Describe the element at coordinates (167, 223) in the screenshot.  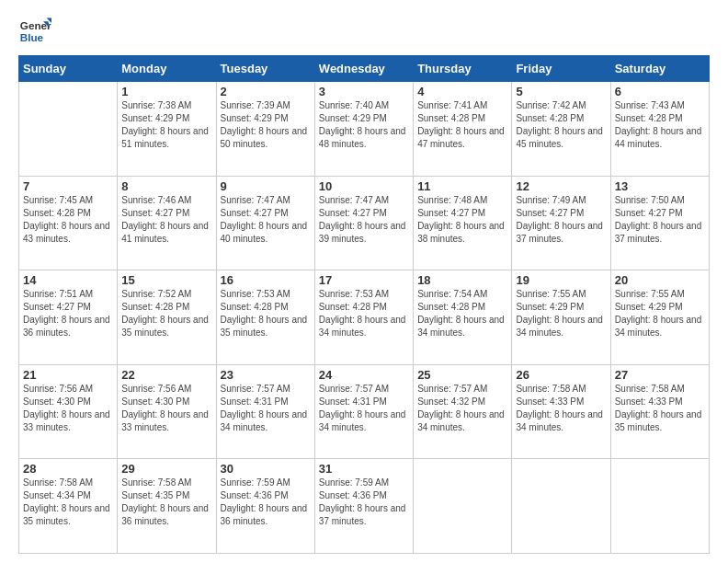
I see `day-cell: 8Sunrise: 7:46 AMSunset: 4:27 PMDaylight…` at that location.